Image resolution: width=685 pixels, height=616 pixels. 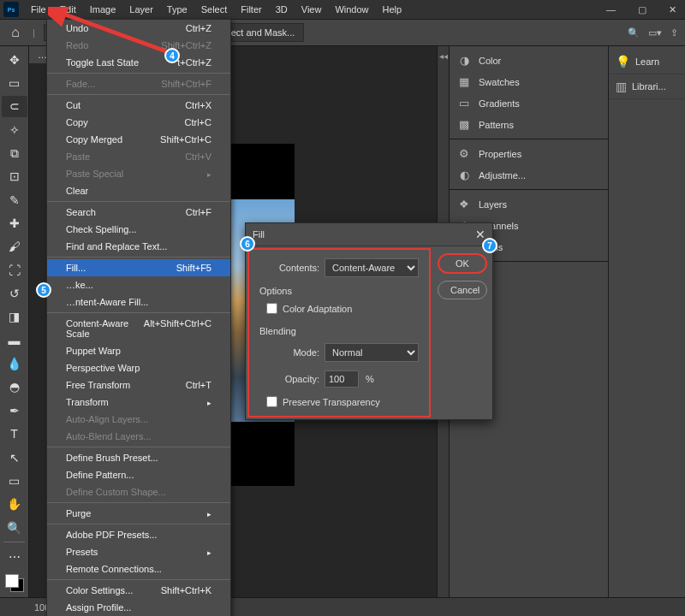 What do you see at coordinates (139, 492) in the screenshot?
I see `menu-item-define-custom-shape: Define Custom Shape...` at bounding box center [139, 492].